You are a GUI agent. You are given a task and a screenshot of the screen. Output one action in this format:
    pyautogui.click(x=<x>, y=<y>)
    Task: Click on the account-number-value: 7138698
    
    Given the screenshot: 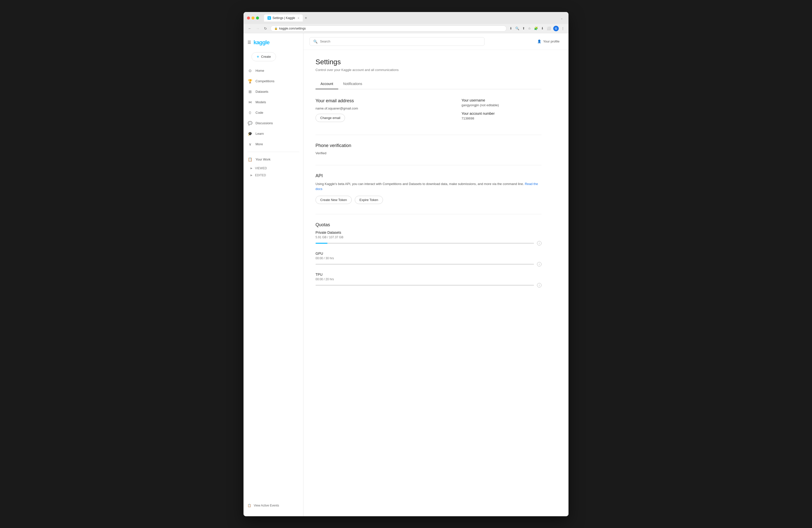 What is the action you would take?
    pyautogui.click(x=502, y=119)
    